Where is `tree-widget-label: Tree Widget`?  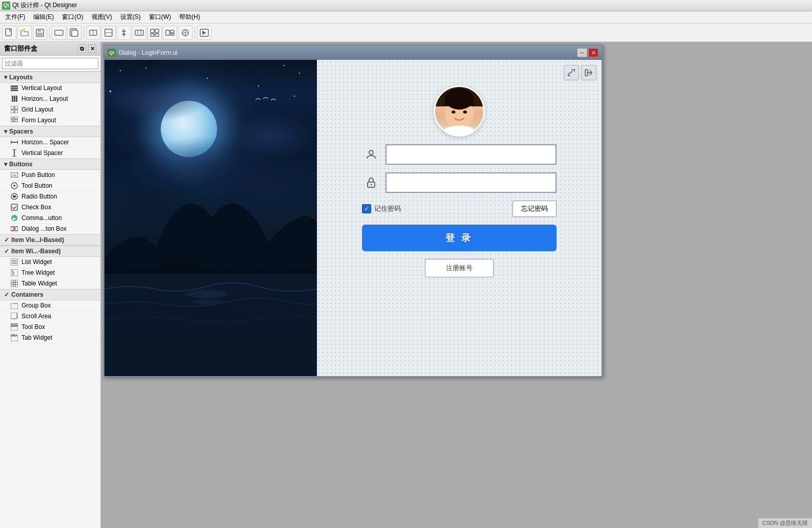
tree-widget-label: Tree Widget is located at coordinates (38, 273).